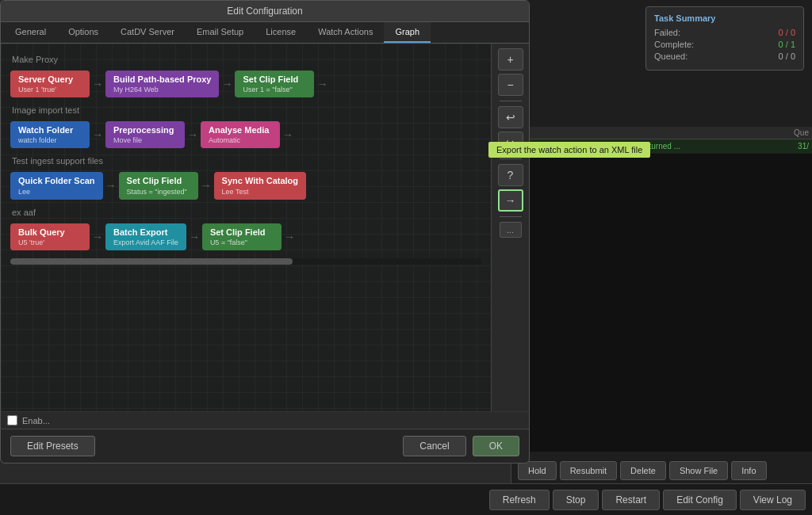  What do you see at coordinates (246, 212) in the screenshot?
I see `section-title-ex-aaf: ex aaf` at bounding box center [246, 212].